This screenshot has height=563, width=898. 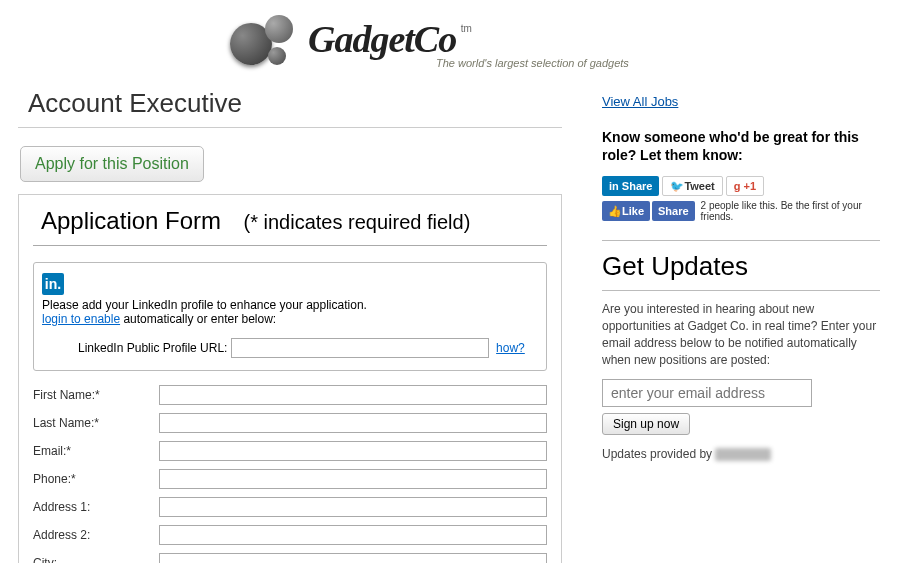 What do you see at coordinates (626, 211) in the screenshot?
I see `facebook-like-button: 👍 Like` at bounding box center [626, 211].